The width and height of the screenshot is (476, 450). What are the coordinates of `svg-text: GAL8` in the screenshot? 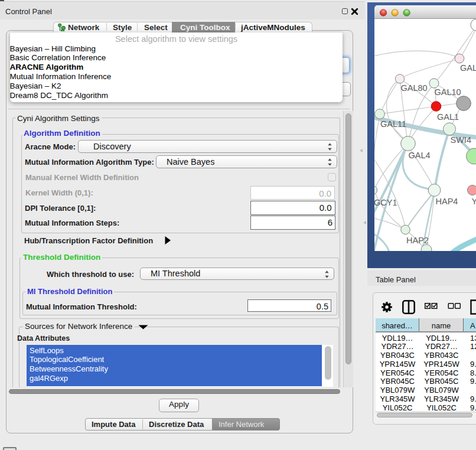 It's located at (468, 68).